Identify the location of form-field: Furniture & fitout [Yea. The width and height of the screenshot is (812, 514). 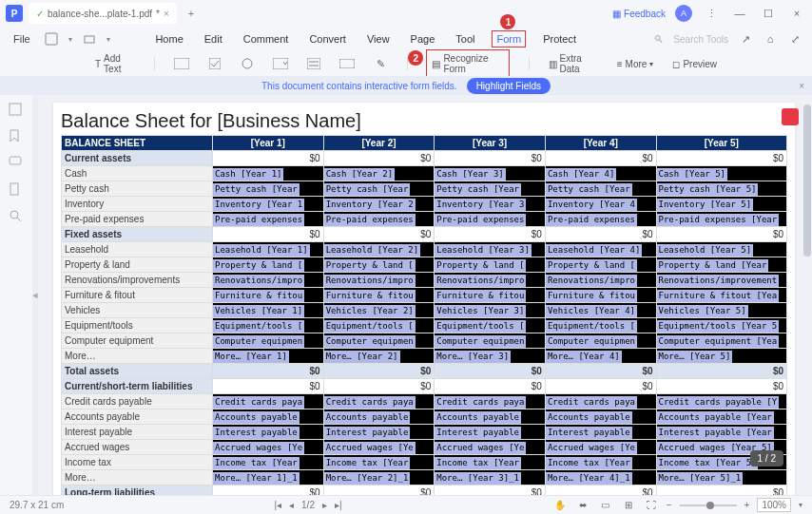
(719, 296).